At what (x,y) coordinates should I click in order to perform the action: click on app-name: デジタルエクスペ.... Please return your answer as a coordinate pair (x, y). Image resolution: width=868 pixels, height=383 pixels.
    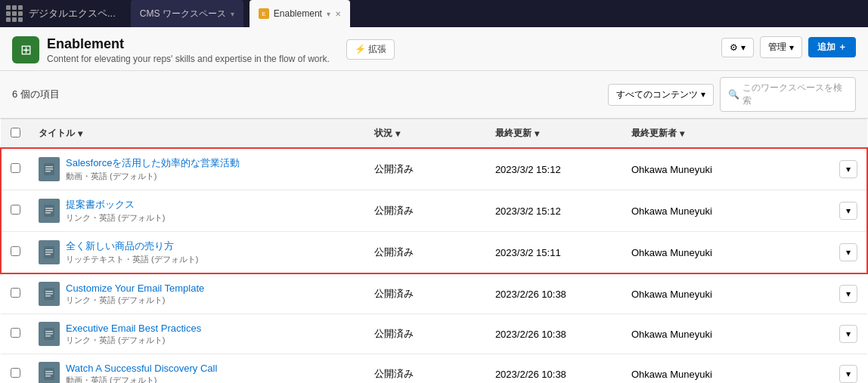
    Looking at the image, I should click on (73, 14).